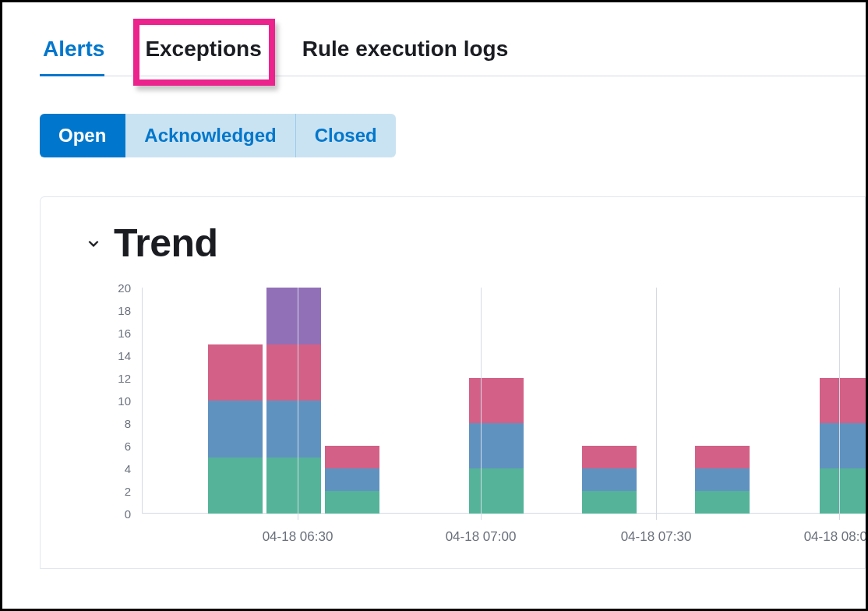  I want to click on bar-segment-purple, so click(294, 316).